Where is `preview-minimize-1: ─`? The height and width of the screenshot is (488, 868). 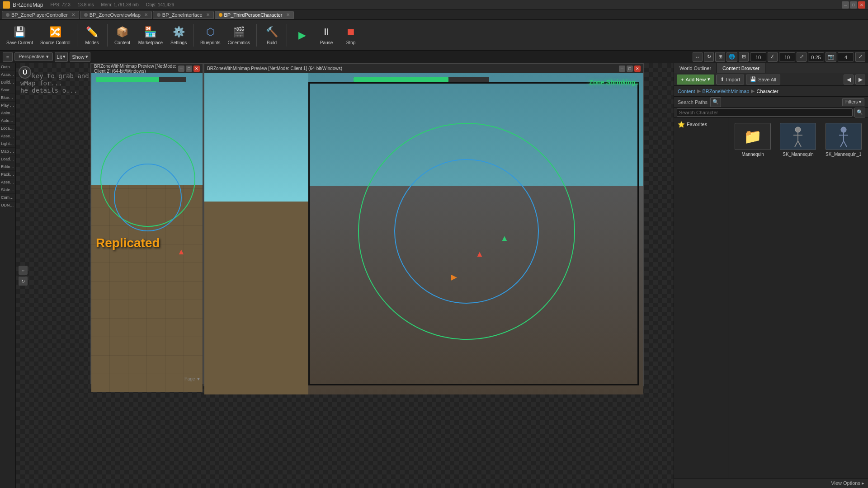
preview-minimize-1: ─ is located at coordinates (181, 69).